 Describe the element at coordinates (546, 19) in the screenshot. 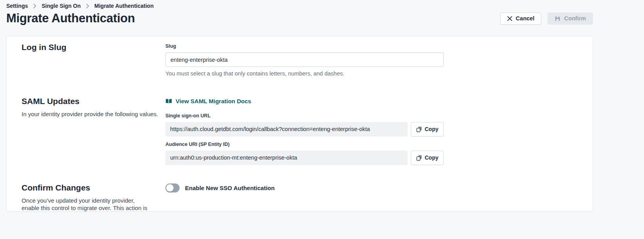

I see `header-actions: Cancel Confirm` at that location.